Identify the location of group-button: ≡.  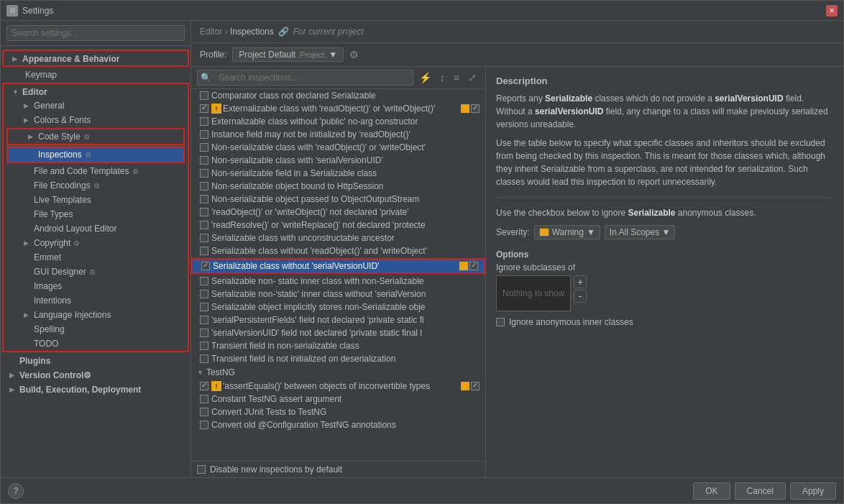
(457, 78).